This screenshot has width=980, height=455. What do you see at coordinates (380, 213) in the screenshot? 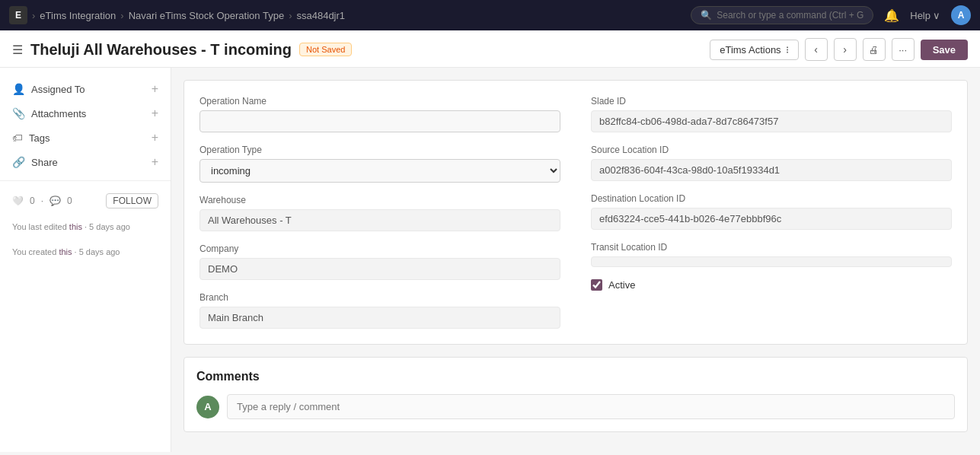
I see `warehouse-group: Warehouse All Warehouses - T` at bounding box center [380, 213].